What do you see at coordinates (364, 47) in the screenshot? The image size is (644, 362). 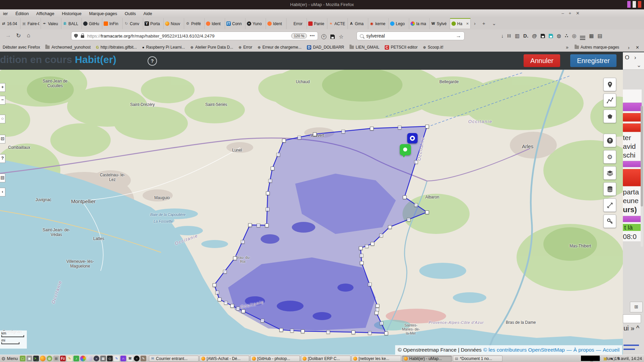 I see `bookmark-lien-gmail: LIEN_GMAIL` at bounding box center [364, 47].